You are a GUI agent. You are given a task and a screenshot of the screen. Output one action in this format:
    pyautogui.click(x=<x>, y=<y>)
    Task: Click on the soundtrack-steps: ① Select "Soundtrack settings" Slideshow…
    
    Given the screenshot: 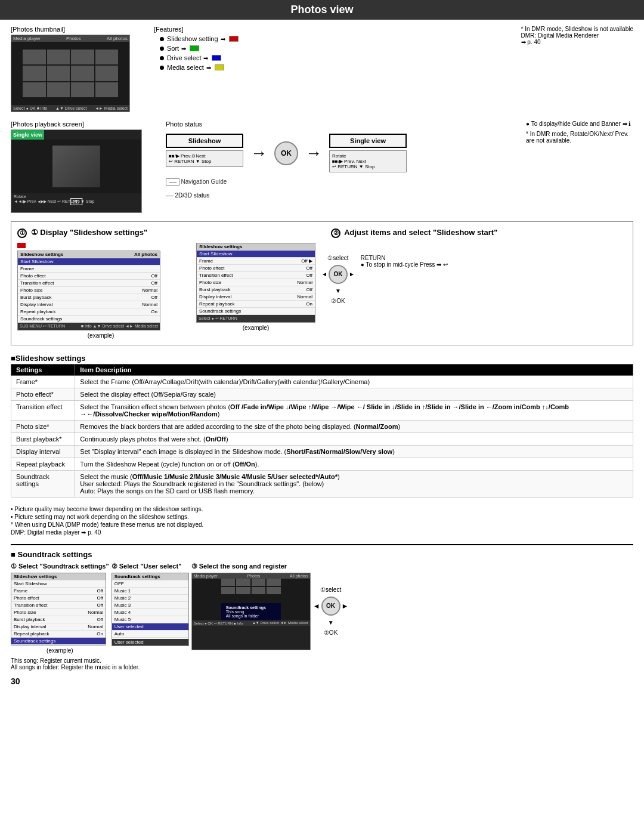 What is the action you would take?
    pyautogui.click(x=322, y=608)
    